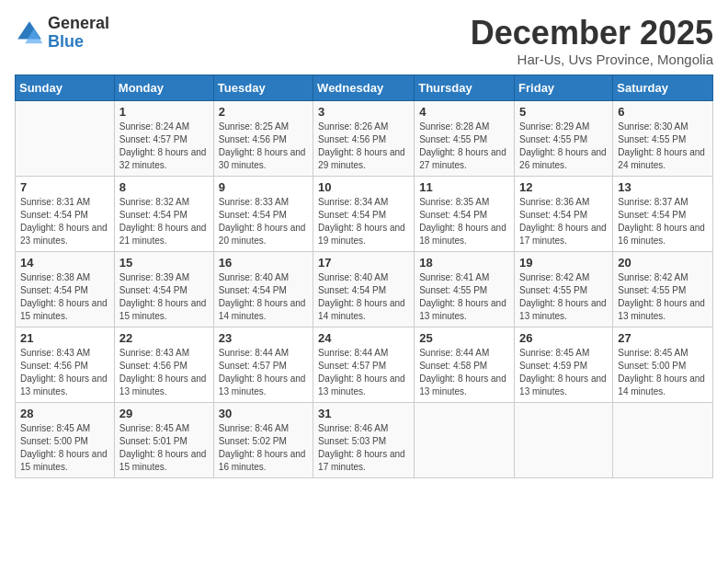 Image resolution: width=728 pixels, height=563 pixels. Describe the element at coordinates (263, 138) in the screenshot. I see `calendar-cell: 2Sunrise: 8:25 AMSunset: 4:56 PMDaylight…` at that location.